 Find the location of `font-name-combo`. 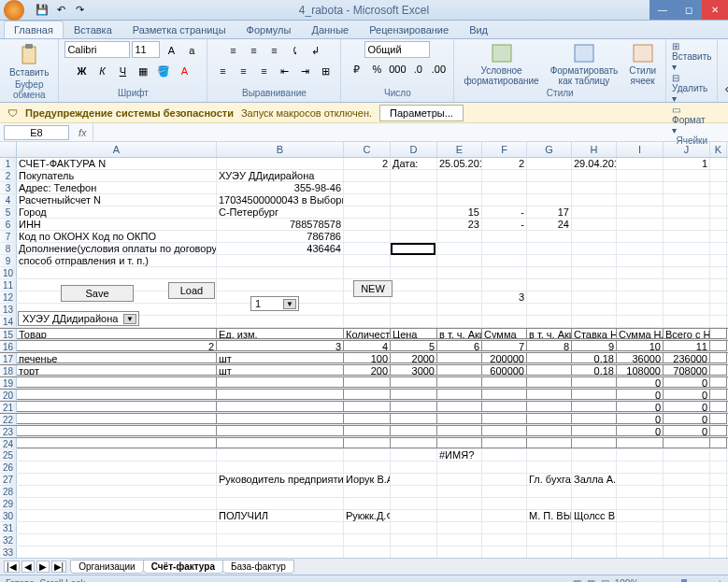

font-name-combo is located at coordinates (97, 50).